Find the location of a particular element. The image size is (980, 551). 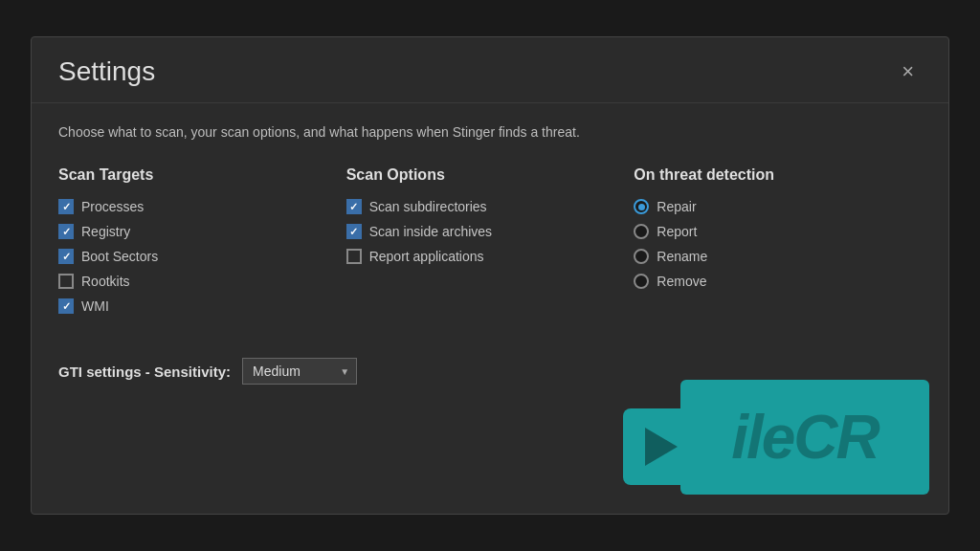

option-label: Scan inside archives is located at coordinates (431, 231).